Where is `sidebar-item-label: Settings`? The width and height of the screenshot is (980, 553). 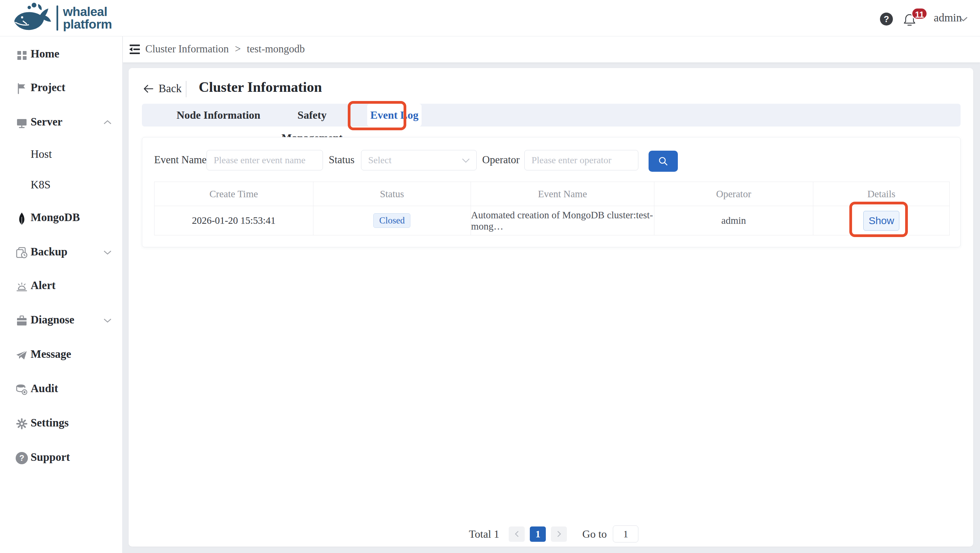 sidebar-item-label: Settings is located at coordinates (49, 423).